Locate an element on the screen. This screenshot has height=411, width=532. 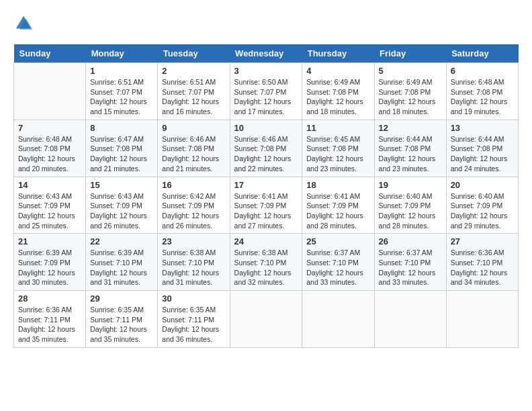
daylight: Daylight: 12 hours and 15 minutes. is located at coordinates (118, 106).